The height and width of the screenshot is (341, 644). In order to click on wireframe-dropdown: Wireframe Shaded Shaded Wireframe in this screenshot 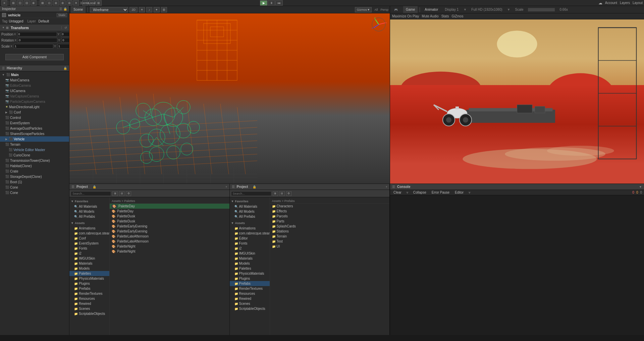, I will do `click(109, 10)`.